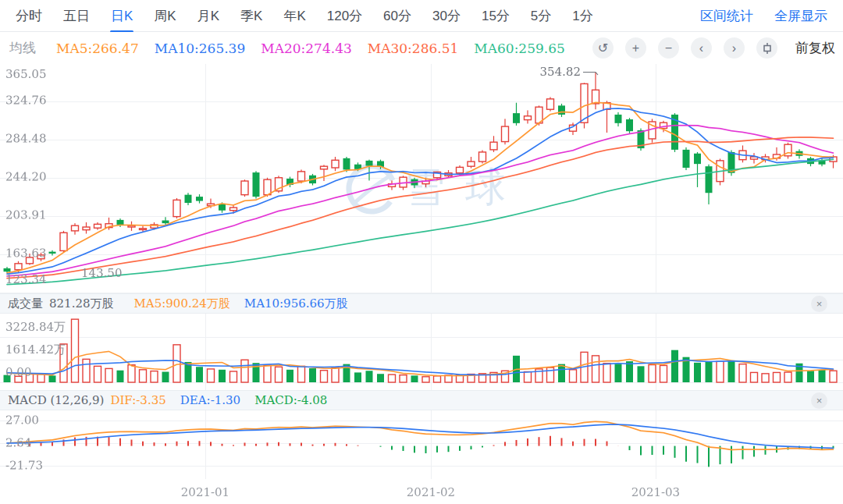 The width and height of the screenshot is (843, 504). Describe the element at coordinates (25, 304) in the screenshot. I see `volume-title: 成交量` at that location.